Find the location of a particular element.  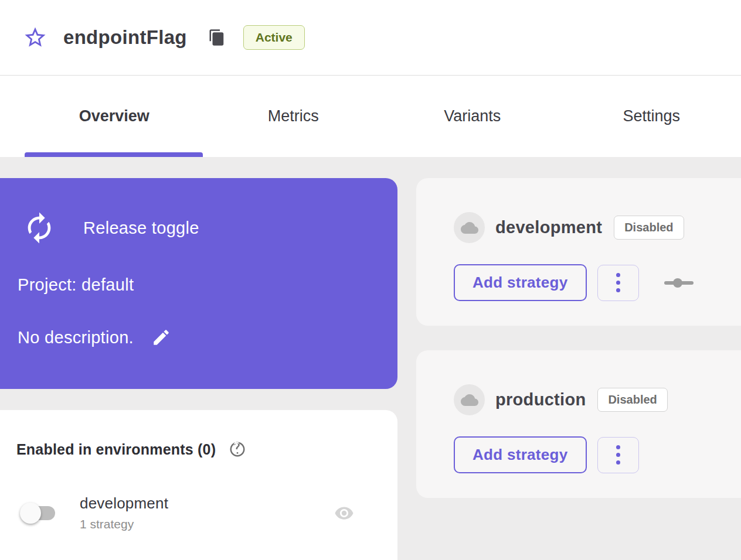

environment-card-title: production is located at coordinates (541, 399).